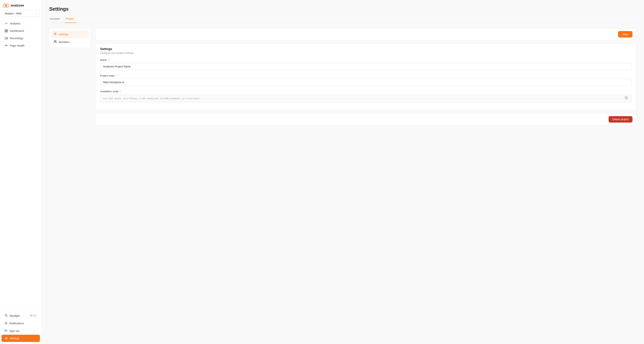  I want to click on card-bottom-bar: Delete project, so click(366, 119).